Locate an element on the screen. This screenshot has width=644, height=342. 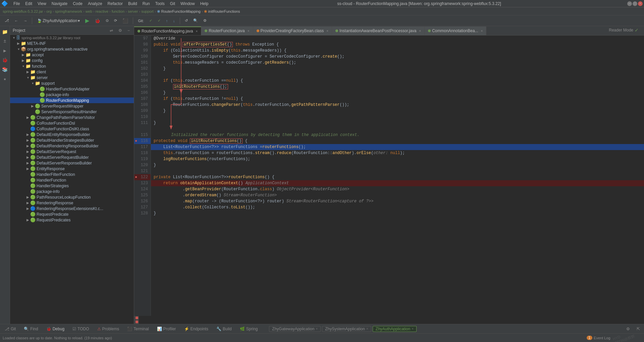
tree-request-predicate: 🟢 RequestPredicate is located at coordinates (72, 214).